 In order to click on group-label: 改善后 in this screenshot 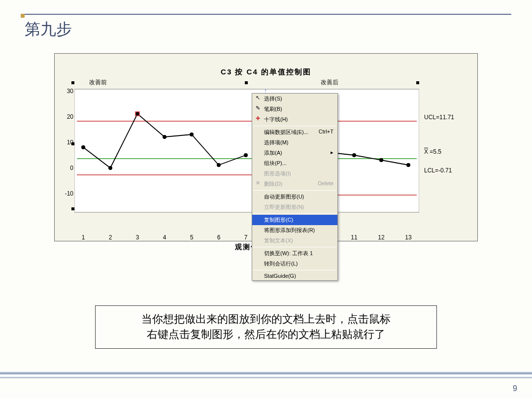, I will do `click(330, 83)`.